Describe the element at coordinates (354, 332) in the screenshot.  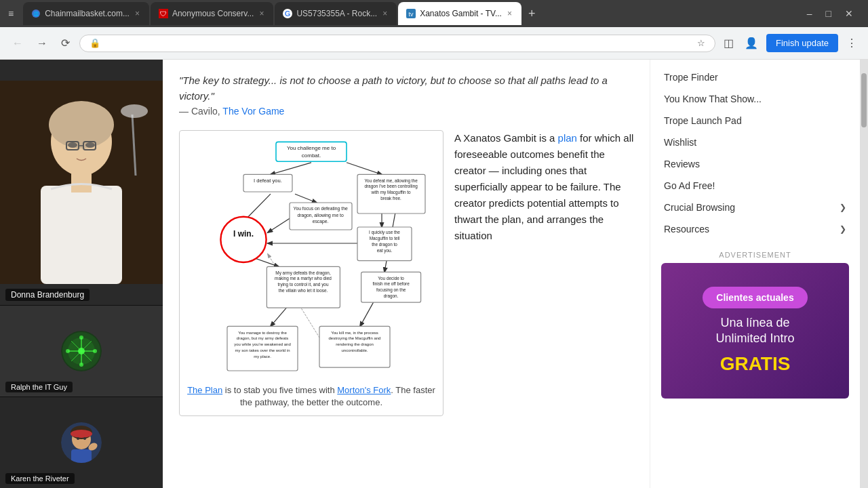
I see `svg-text: You kill me, in the process` at that location.